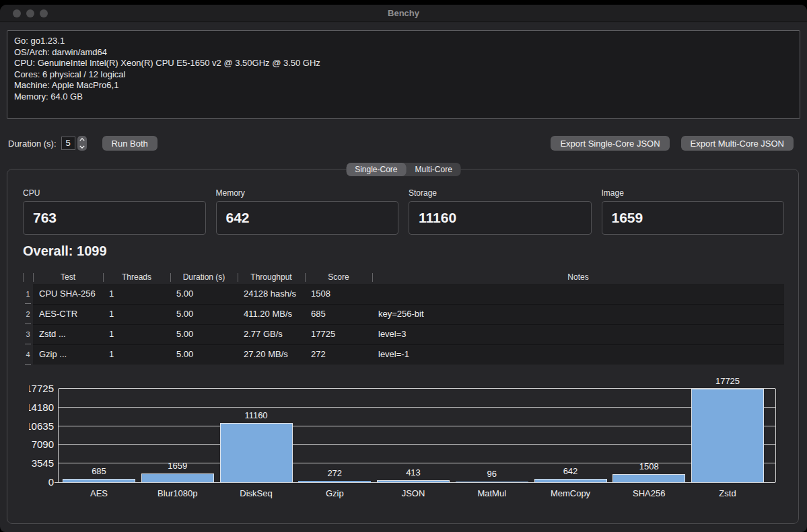 The width and height of the screenshot is (807, 532). What do you see at coordinates (339, 294) in the screenshot?
I see `table-cell-score: 1508` at bounding box center [339, 294].